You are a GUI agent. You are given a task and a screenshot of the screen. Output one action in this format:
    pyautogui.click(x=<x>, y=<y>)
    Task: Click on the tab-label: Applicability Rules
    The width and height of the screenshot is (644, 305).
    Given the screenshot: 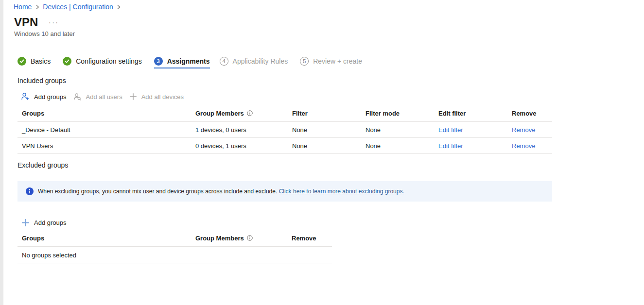 What is the action you would take?
    pyautogui.click(x=261, y=61)
    